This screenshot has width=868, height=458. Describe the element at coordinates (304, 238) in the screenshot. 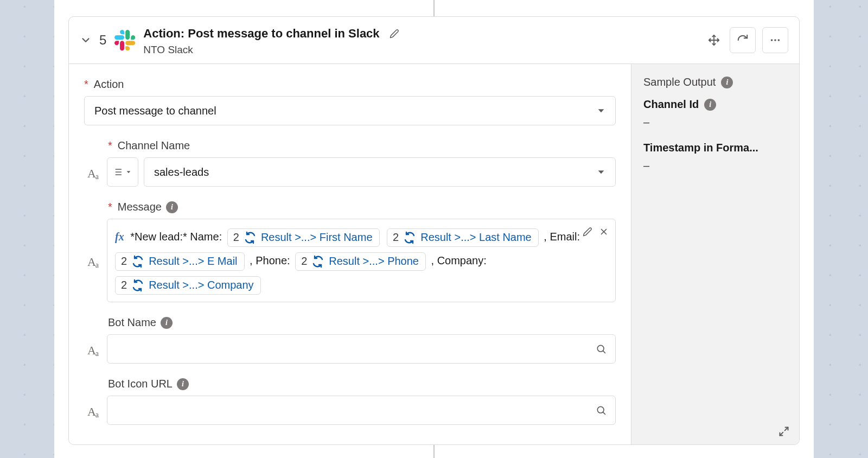

I see `data-pill: 2 Result >...> First Name` at that location.